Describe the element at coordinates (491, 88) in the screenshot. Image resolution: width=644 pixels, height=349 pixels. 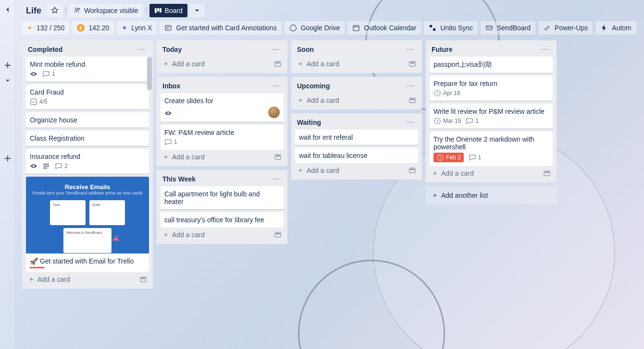
I see `card: Prepare for tax returnApr 18` at that location.